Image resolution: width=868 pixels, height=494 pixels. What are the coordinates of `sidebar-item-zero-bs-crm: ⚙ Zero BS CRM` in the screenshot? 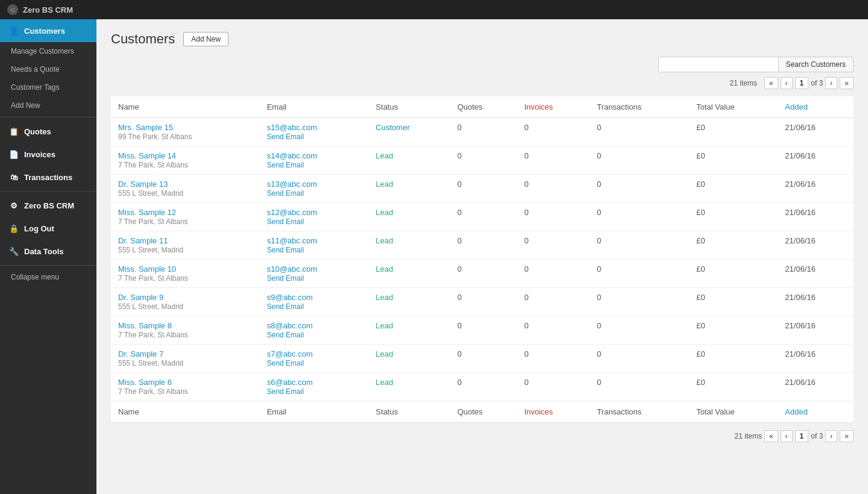 It's located at (48, 205).